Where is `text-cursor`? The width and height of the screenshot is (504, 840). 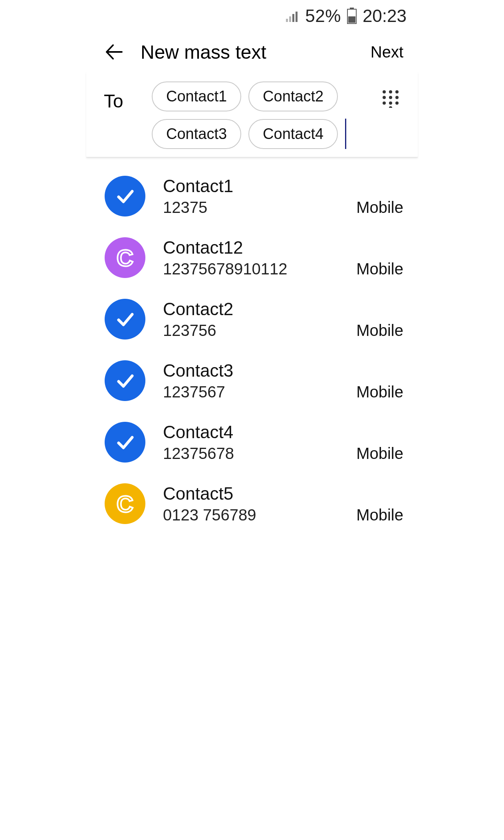 text-cursor is located at coordinates (346, 134).